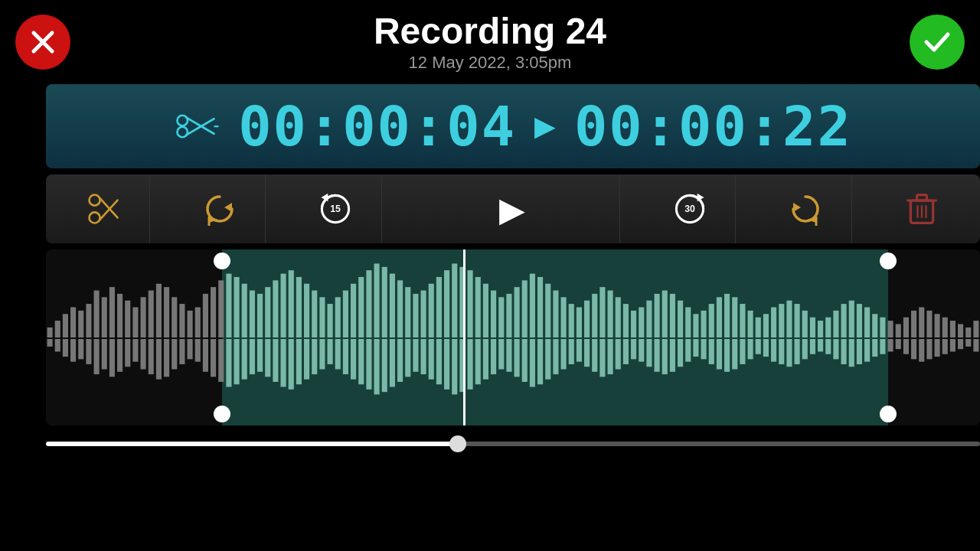  What do you see at coordinates (922, 209) in the screenshot?
I see `trash-icon` at bounding box center [922, 209].